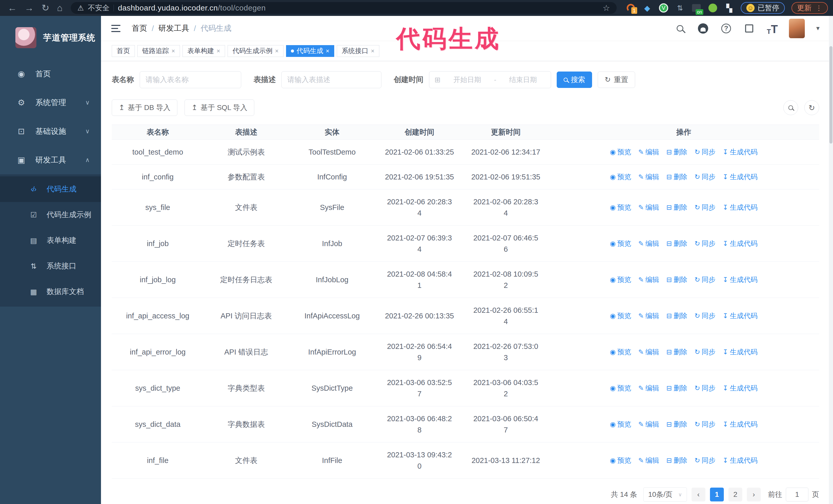 This screenshot has width=833, height=504. What do you see at coordinates (60, 8) in the screenshot?
I see `home-icon: ⌂` at bounding box center [60, 8].